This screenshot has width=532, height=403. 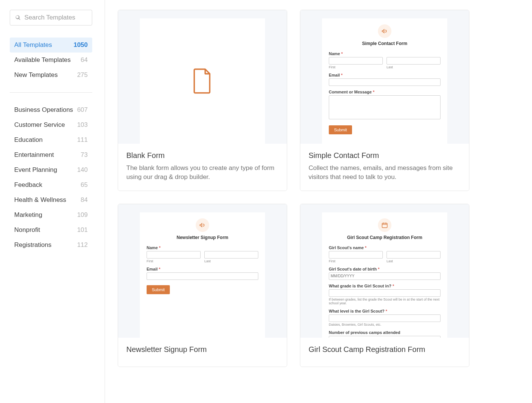 I want to click on category-label: Entertainment, so click(x=34, y=155).